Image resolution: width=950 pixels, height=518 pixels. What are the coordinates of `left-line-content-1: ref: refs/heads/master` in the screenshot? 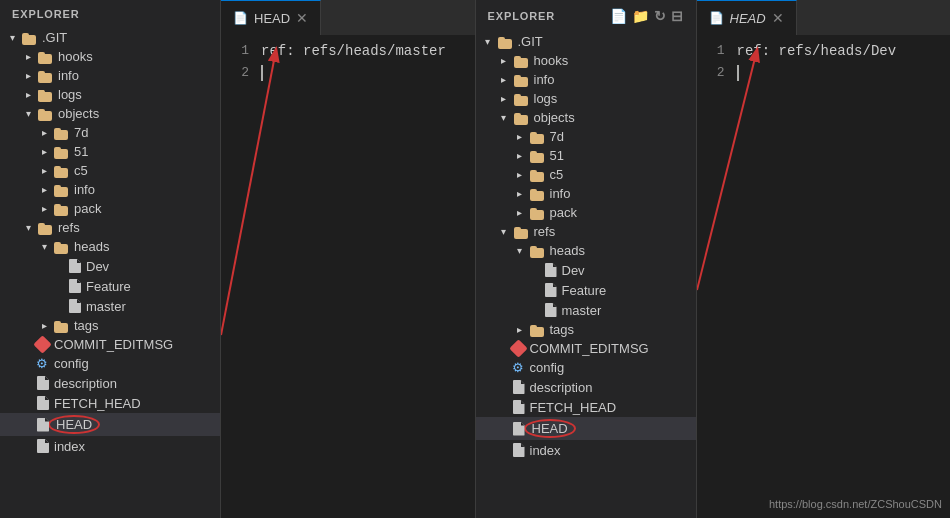 It's located at (354, 51).